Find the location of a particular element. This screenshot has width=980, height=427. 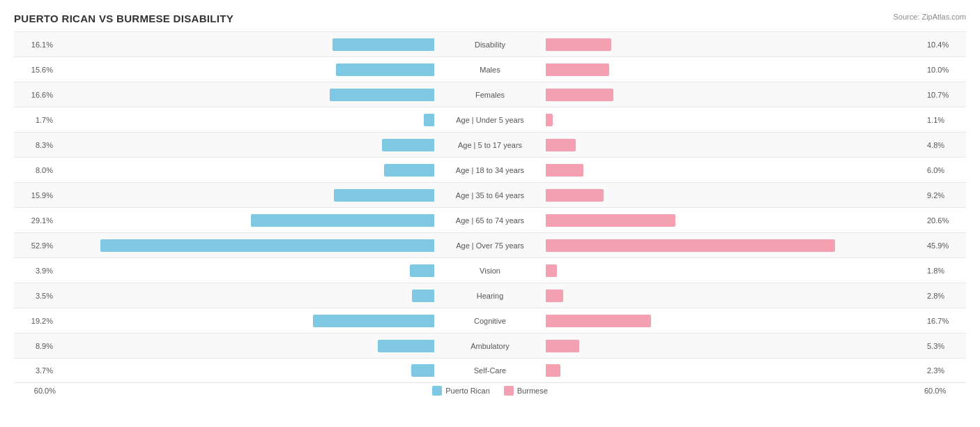

val-right: 10.4% is located at coordinates (945, 45).